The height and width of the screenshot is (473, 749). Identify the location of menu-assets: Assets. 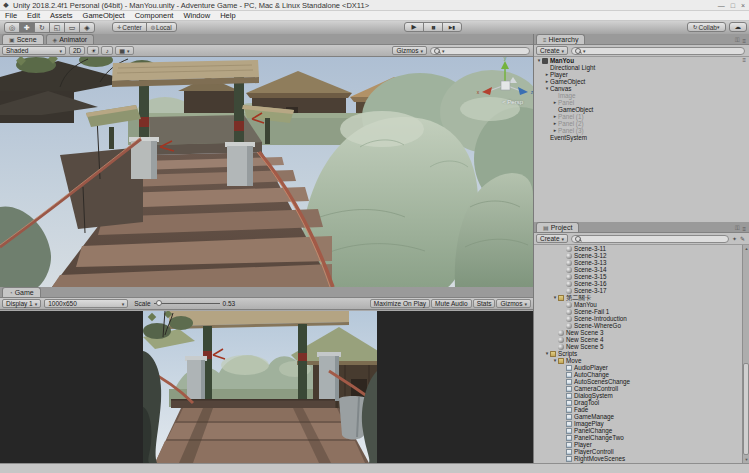
(62, 16).